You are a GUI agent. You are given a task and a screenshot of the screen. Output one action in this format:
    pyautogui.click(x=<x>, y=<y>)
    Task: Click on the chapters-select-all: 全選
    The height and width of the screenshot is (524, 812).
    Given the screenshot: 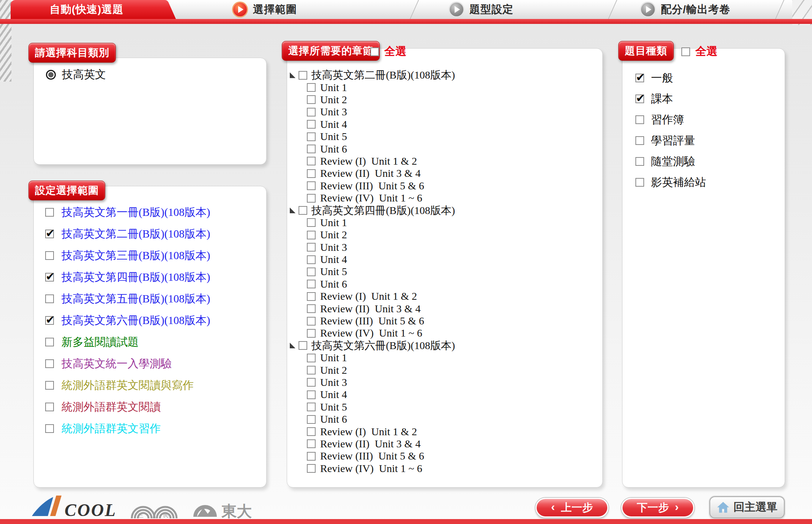 What is the action you would take?
    pyautogui.click(x=388, y=52)
    